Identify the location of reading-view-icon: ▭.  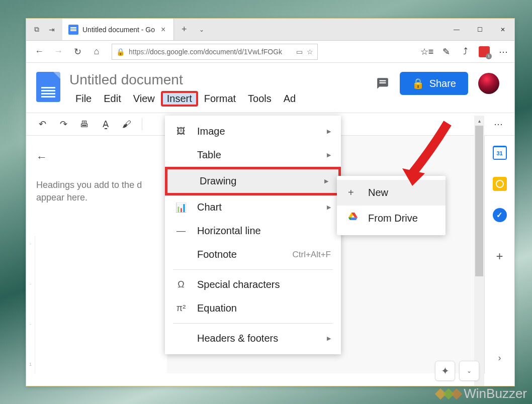
(300, 52).